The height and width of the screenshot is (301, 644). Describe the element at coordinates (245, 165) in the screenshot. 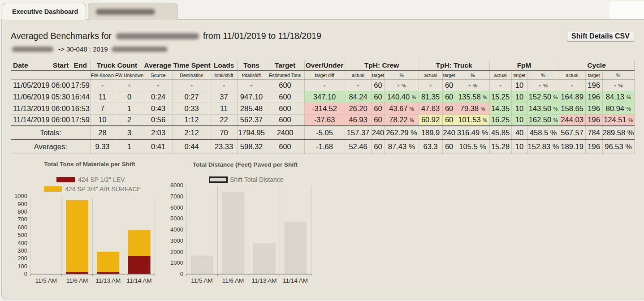

I see `svg-text:Total Distance (Feet) Paved pe: Total Distance (Feet) Paved per Shift` at that location.